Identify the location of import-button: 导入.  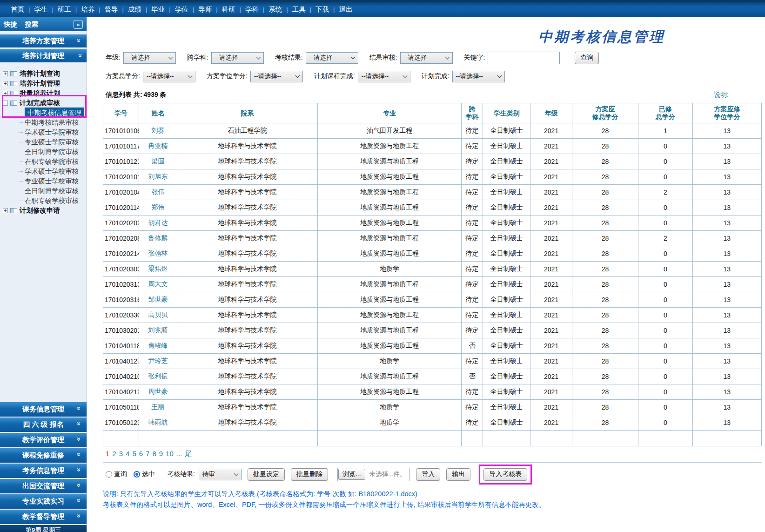
(428, 475).